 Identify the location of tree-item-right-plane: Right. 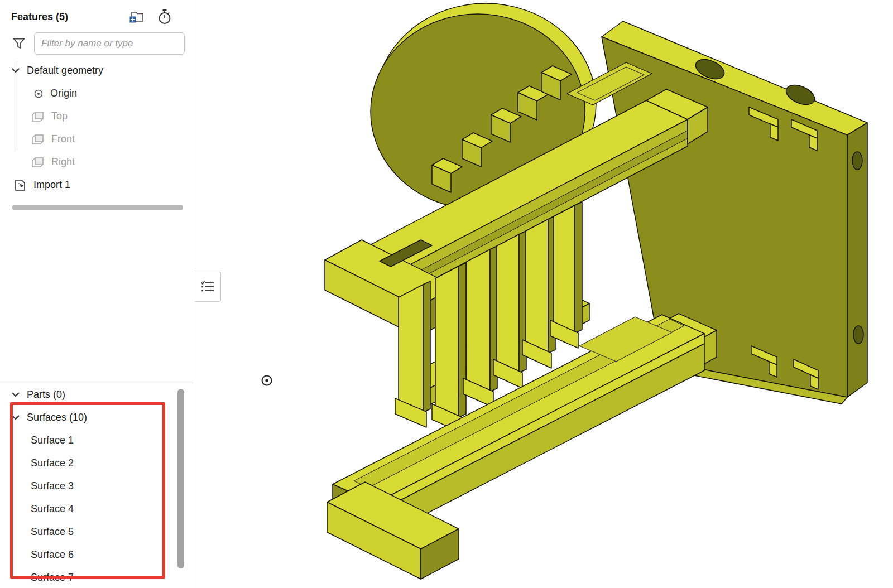
(97, 162).